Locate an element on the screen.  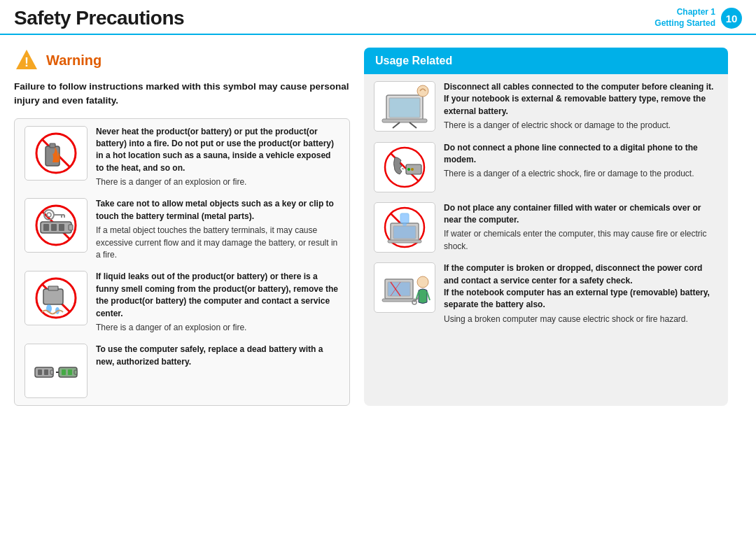
warning-description: Failure to follow instructions marked wi… is located at coordinates (182, 94).